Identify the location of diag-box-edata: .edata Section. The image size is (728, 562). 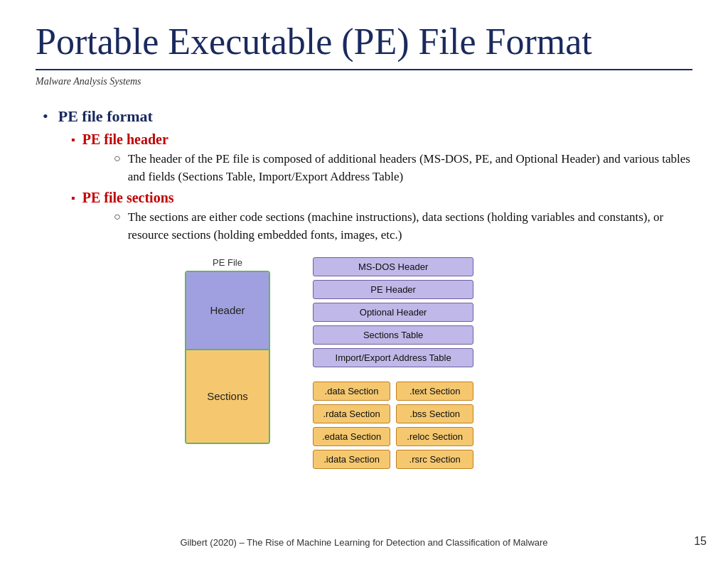
(351, 436).